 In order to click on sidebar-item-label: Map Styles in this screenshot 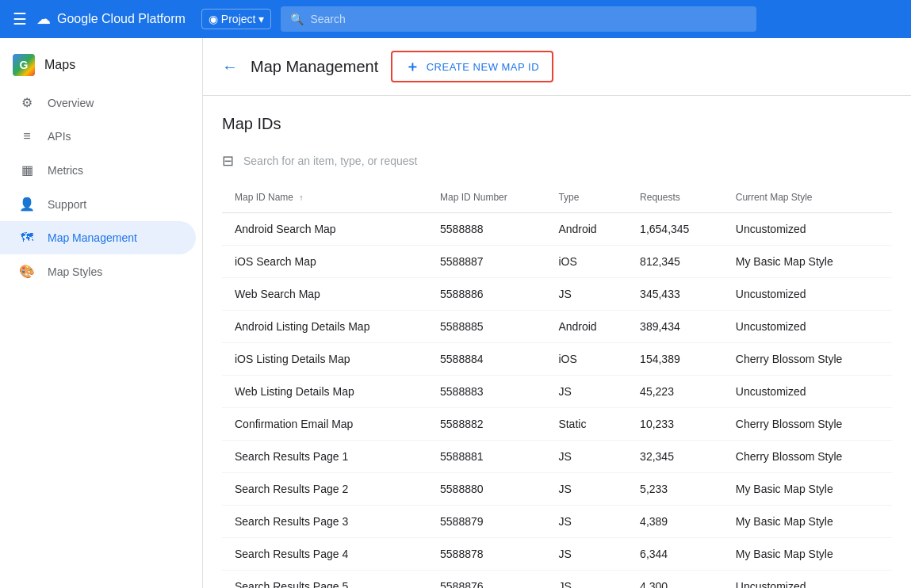, I will do `click(75, 272)`.